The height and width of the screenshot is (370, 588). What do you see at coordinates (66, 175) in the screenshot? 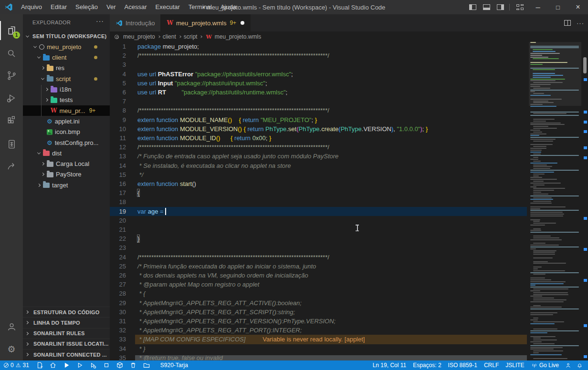
I see `tree-item-paystore: PayStore` at bounding box center [66, 175].